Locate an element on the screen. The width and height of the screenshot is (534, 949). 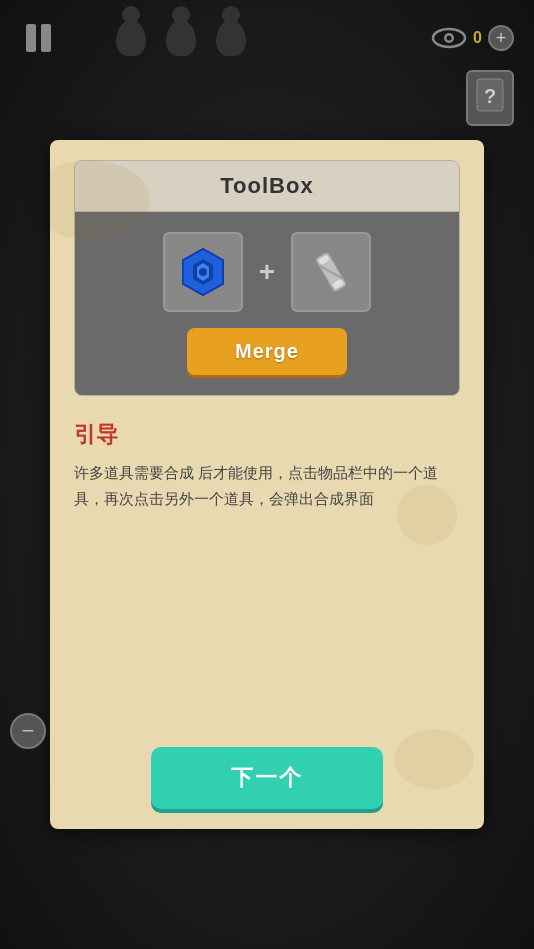
help-icon: ? is located at coordinates (490, 98).